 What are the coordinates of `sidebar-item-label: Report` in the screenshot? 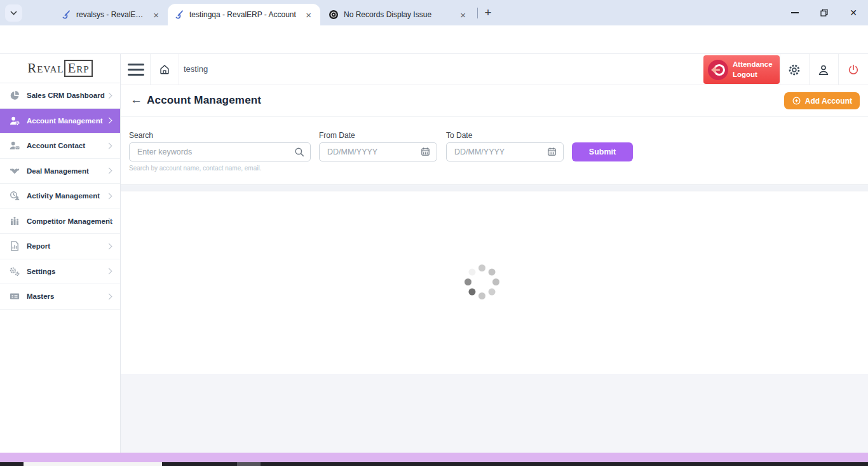 It's located at (38, 246).